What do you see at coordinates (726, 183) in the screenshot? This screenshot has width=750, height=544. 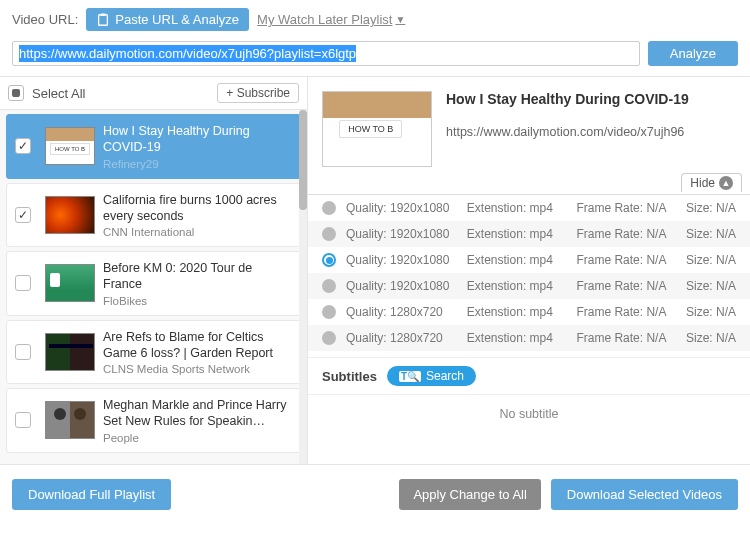 I see `chevron-up-icon: ▲` at bounding box center [726, 183].